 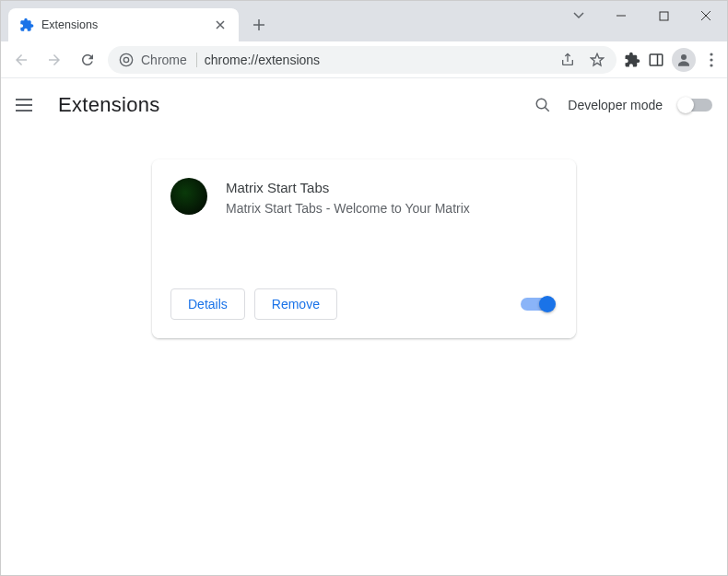 What do you see at coordinates (189, 196) in the screenshot?
I see `extension-icon` at bounding box center [189, 196].